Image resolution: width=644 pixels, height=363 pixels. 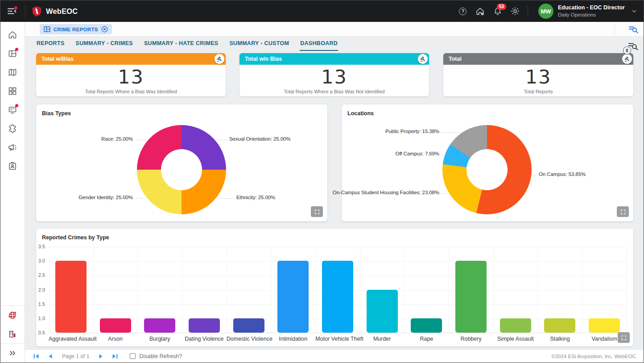 I want to click on last-page-button, so click(x=115, y=356).